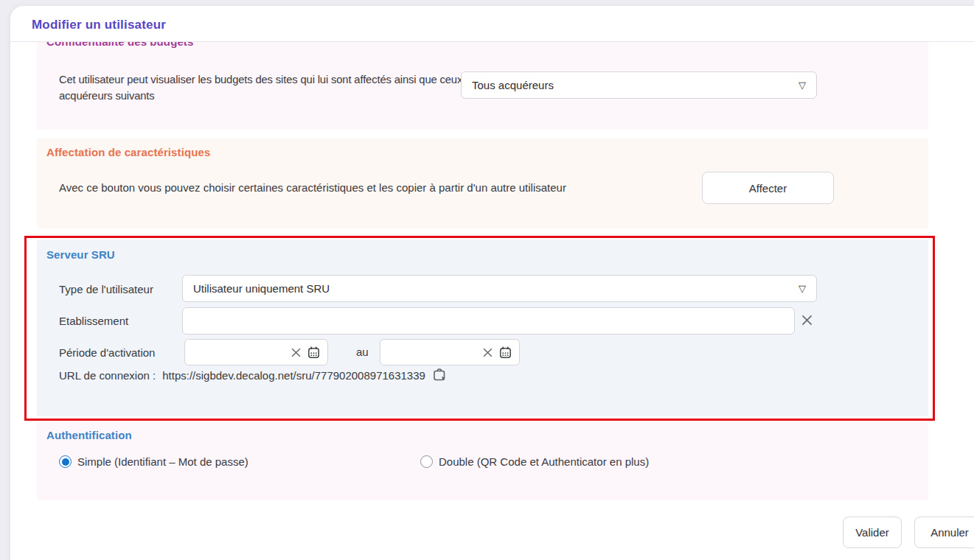 The width and height of the screenshot is (974, 560). What do you see at coordinates (944, 532) in the screenshot?
I see `annuler-button: Annuler` at bounding box center [944, 532].